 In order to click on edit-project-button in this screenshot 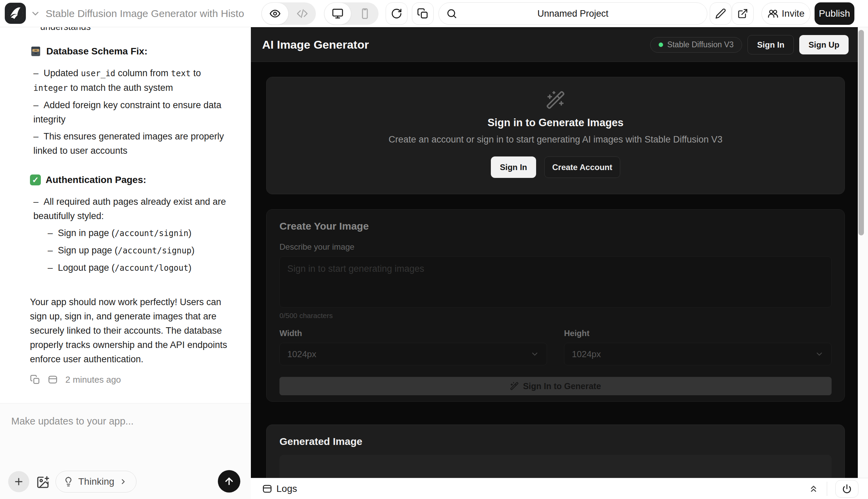, I will do `click(721, 14)`.